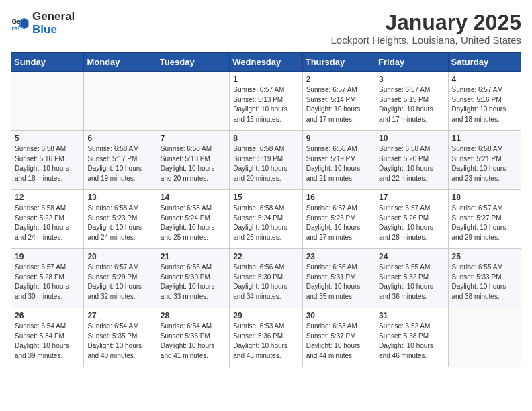 The height and width of the screenshot is (411, 532). Describe the element at coordinates (412, 62) in the screenshot. I see `weekday-header-friday: Friday` at that location.